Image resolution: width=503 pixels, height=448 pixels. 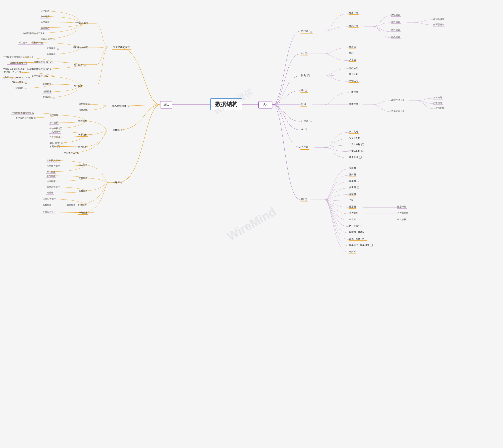 I want to click on level-traversal: 层次遍历, so click(x=45, y=28).